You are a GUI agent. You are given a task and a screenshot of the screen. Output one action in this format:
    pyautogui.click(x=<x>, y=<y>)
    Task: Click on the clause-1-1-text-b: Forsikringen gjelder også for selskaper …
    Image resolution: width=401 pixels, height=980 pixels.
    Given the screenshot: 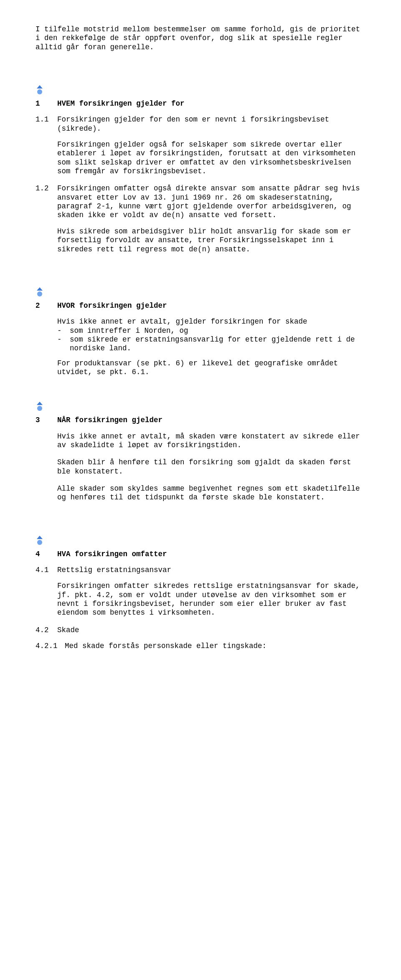 What is the action you would take?
    pyautogui.click(x=200, y=158)
    